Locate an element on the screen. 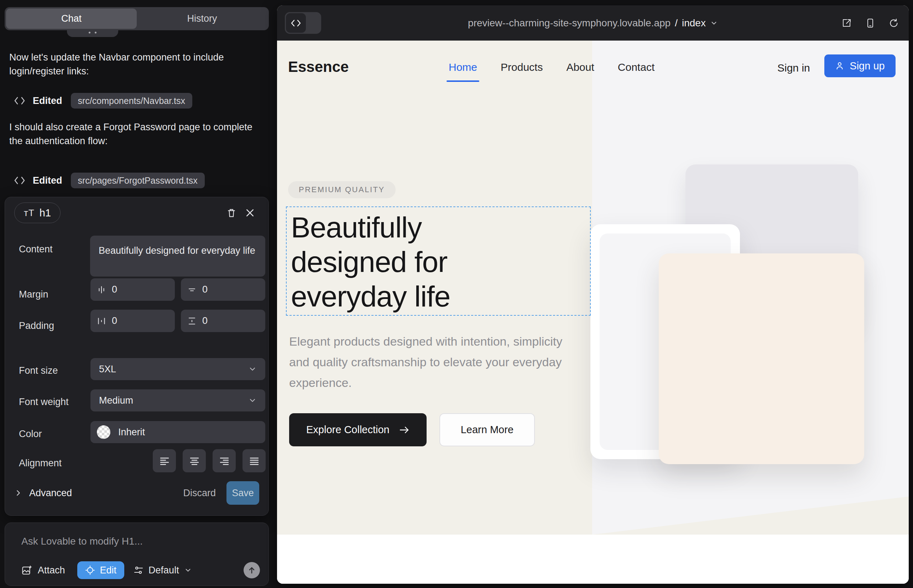 This screenshot has height=588, width=913. typography-icon: тT is located at coordinates (29, 213).